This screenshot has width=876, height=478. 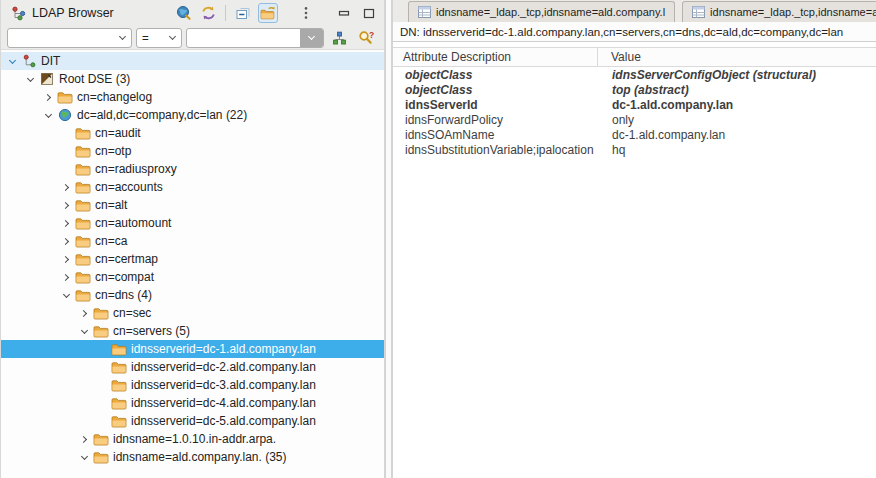 I want to click on attribute-name: objectClass, so click(x=496, y=90).